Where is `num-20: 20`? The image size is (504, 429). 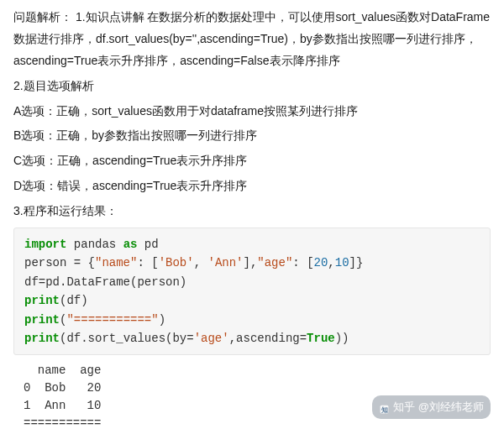 num-20: 20 is located at coordinates (321, 263).